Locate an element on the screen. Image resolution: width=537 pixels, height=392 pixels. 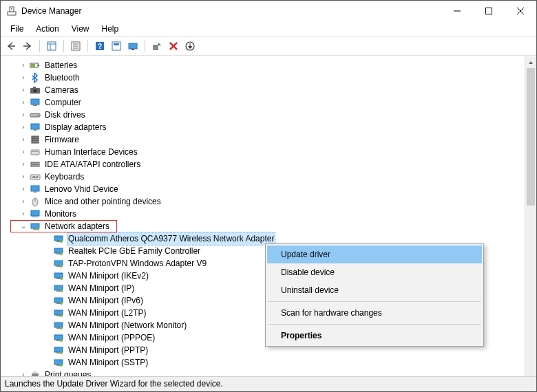
tree-category: ›Lenovo Vhid Device is located at coordinates (272, 189).